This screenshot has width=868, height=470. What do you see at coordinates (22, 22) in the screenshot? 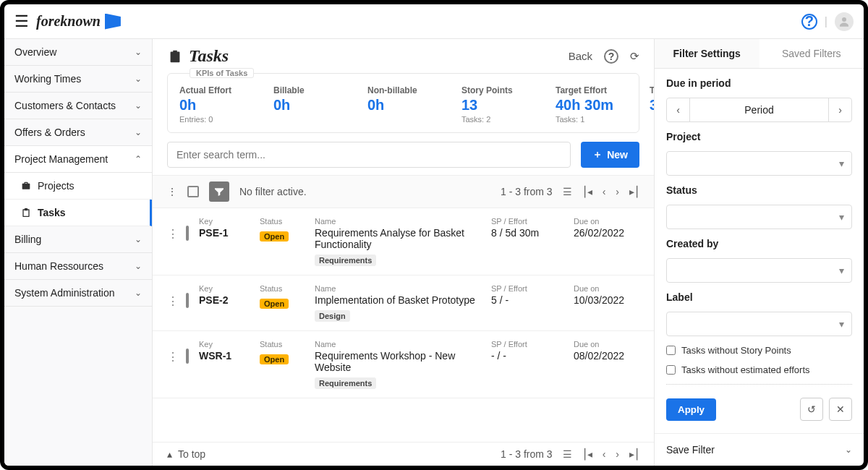
I see `menu-icon: ☰` at bounding box center [22, 22].